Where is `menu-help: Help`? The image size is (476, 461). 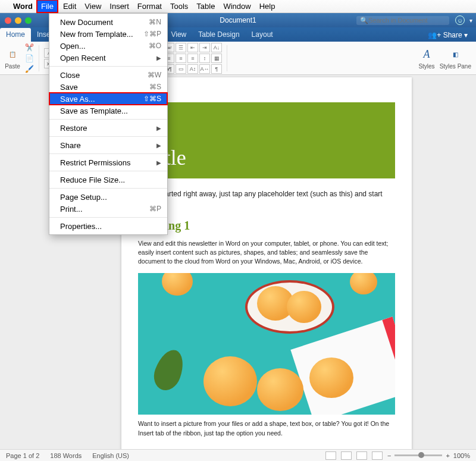
menu-help: Help is located at coordinates (268, 6).